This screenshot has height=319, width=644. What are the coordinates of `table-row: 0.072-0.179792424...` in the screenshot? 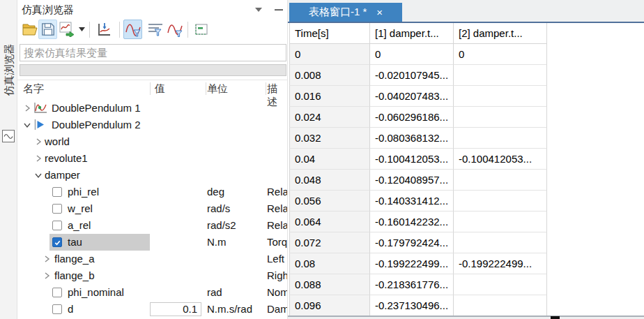 It's located at (418, 243).